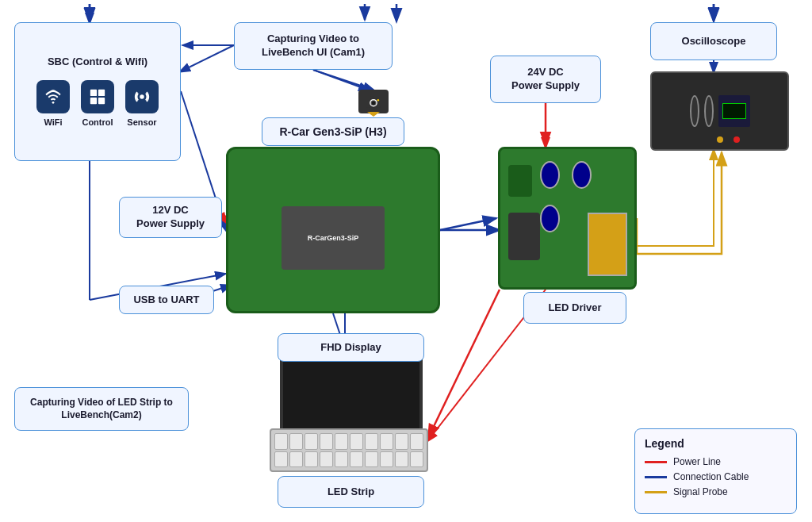 Image resolution: width=812 pixels, height=522 pixels. What do you see at coordinates (715, 471) in the screenshot?
I see `legend-box: Legend Power Line Connection Cable Signa…` at bounding box center [715, 471].